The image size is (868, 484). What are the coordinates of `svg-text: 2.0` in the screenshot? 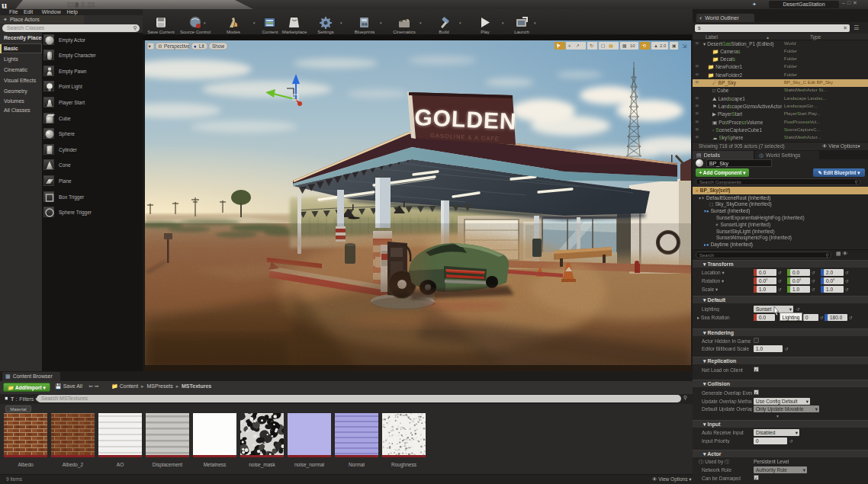 It's located at (664, 46).